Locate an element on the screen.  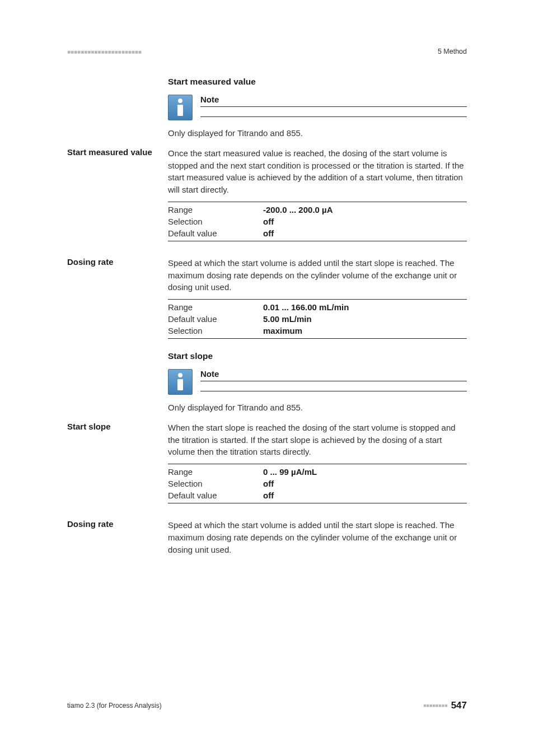
param-label: Start measured value is located at coordinates (118, 152).